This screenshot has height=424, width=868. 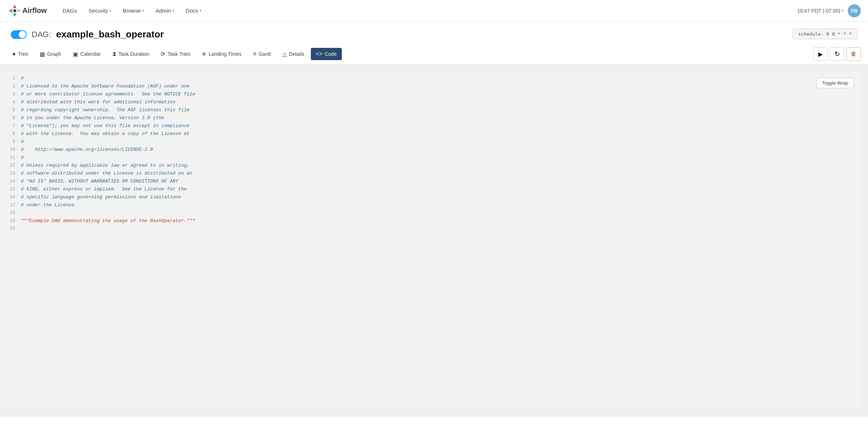 What do you see at coordinates (9, 173) in the screenshot?
I see `line-number: 13` at bounding box center [9, 173].